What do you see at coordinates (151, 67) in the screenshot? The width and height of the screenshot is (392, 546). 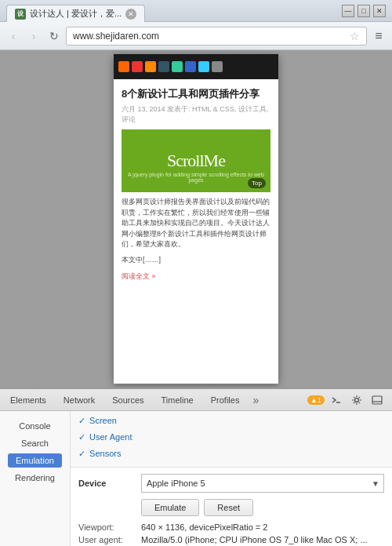 I see `qqzone-icon` at bounding box center [151, 67].